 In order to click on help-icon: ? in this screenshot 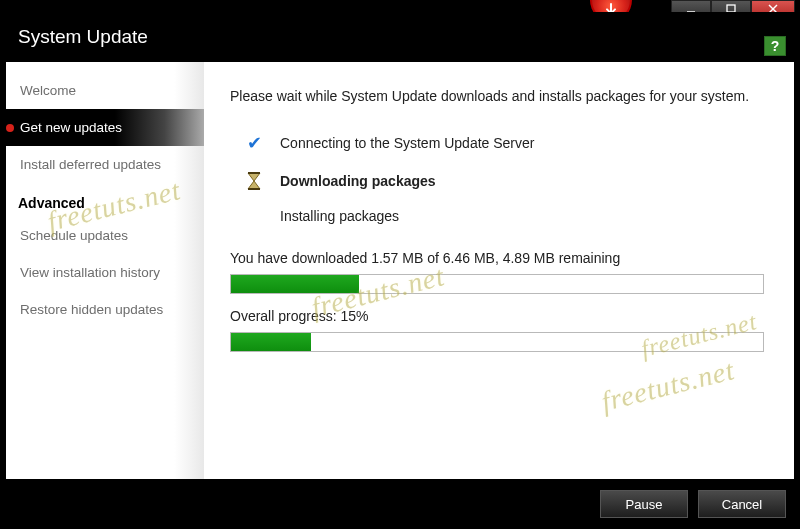, I will do `click(775, 46)`.